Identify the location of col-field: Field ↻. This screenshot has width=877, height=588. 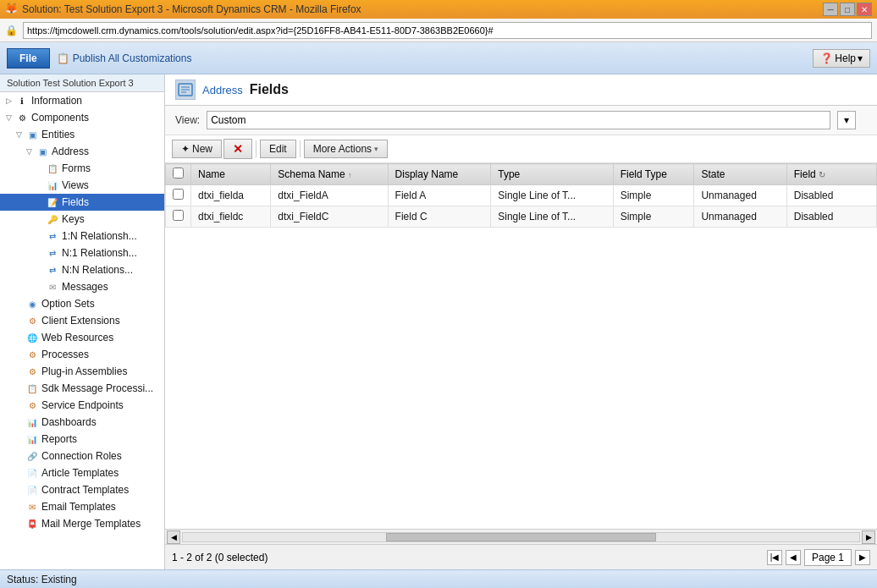
(831, 174).